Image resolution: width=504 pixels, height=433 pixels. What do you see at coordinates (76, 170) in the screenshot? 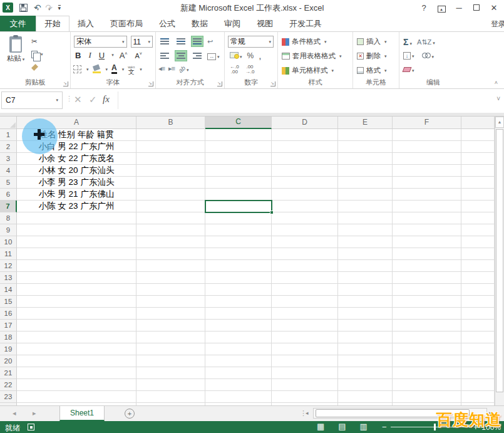
I see `cell-A4: 小林 女 20 广东汕头` at bounding box center [76, 170].